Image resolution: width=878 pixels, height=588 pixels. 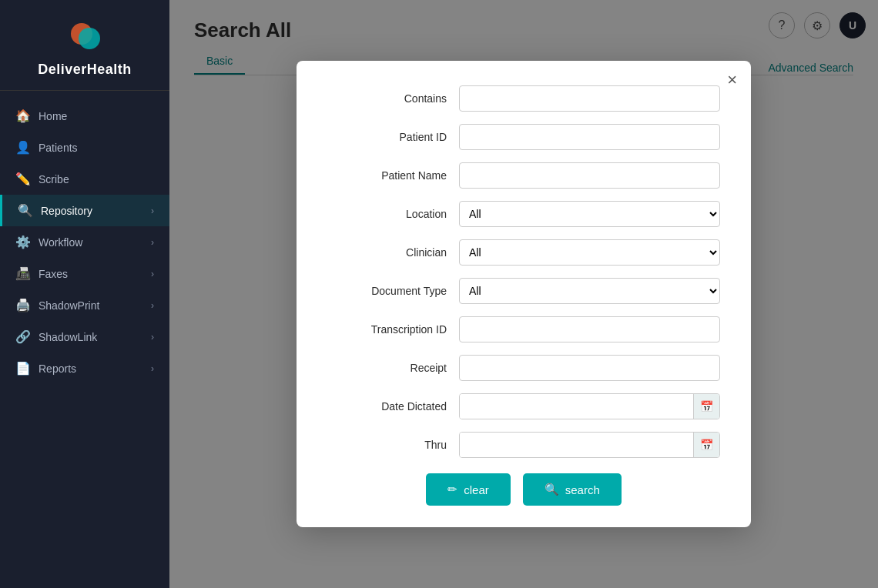 I want to click on faxes-chevron: ›, so click(x=152, y=274).